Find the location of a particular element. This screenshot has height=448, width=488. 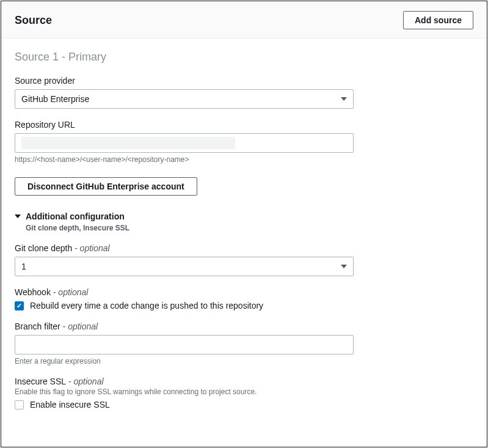

section-title: Source 1 - Primary is located at coordinates (244, 57).